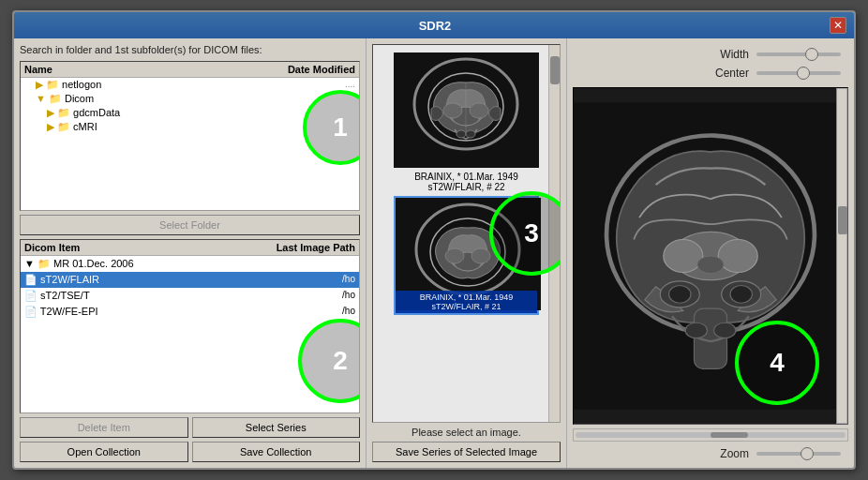 The image size is (868, 480). I want to click on zoom-slider-thumb, so click(807, 454).